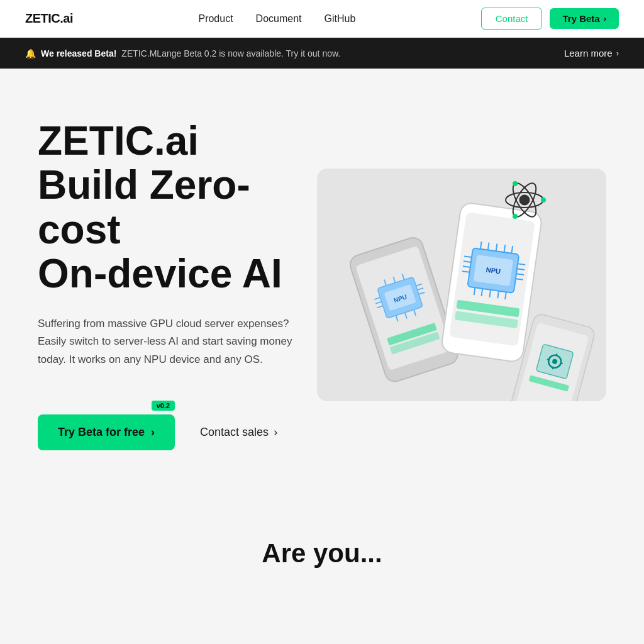 The height and width of the screenshot is (644, 644). What do you see at coordinates (30, 53) in the screenshot?
I see `bell-icon: 🔔` at bounding box center [30, 53].